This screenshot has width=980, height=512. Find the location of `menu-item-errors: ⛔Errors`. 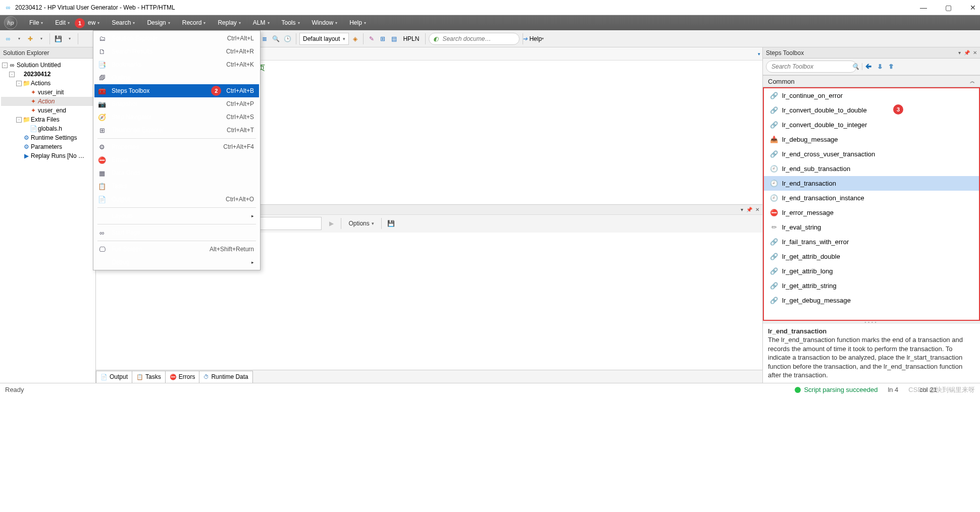

menu-item-errors: ⛔Errors is located at coordinates (177, 160).